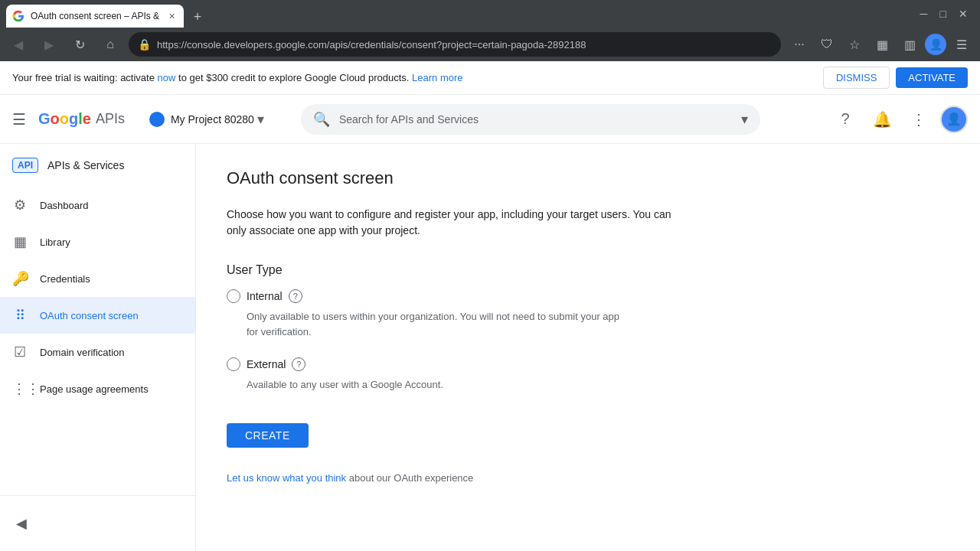 Image resolution: width=980 pixels, height=551 pixels. Describe the element at coordinates (415, 78) in the screenshot. I see `banner-message: Your free trial is waiting: activate now…` at that location.